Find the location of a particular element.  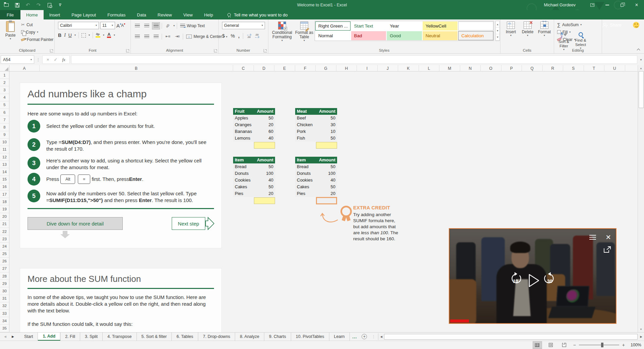

horizontal-scrollbar: ◀ ▶ is located at coordinates (511, 337).